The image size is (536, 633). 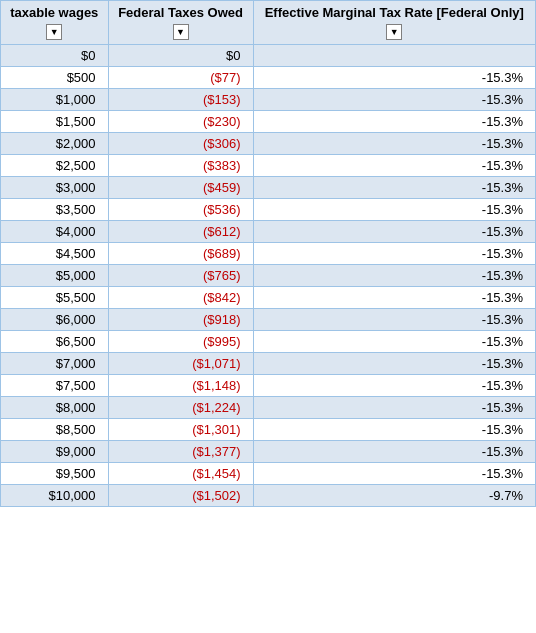 I want to click on table-row: $0$0, so click(x=268, y=56).